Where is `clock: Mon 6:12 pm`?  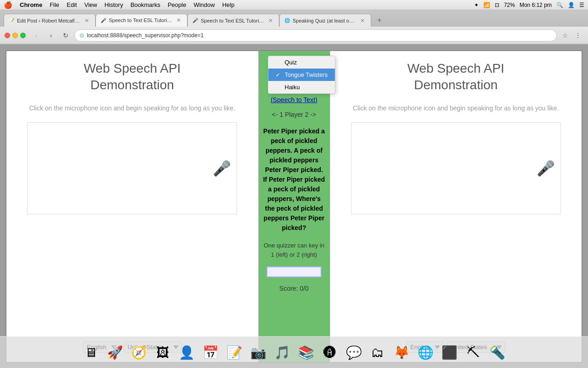
clock: Mon 6:12 pm is located at coordinates (536, 5).